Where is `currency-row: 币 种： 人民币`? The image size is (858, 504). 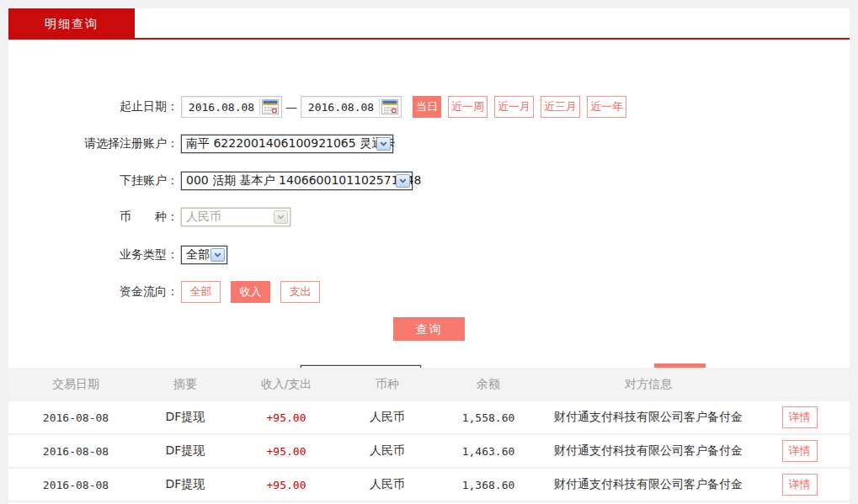 currency-row: 币 种： 人民币 is located at coordinates (150, 217).